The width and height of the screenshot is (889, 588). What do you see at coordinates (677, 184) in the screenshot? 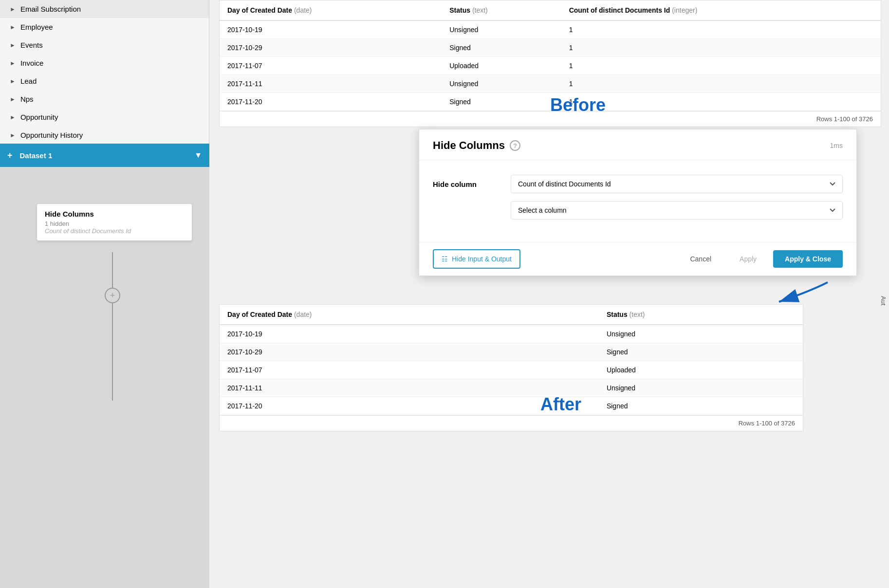
I see `hide-column-select-1: Count of distinct Documents Id Day of Cr…` at bounding box center [677, 184].